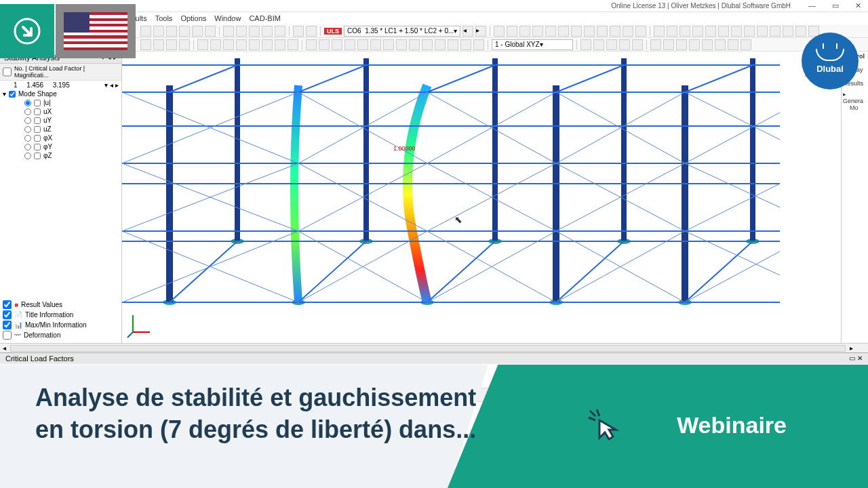  I want to click on coord-system-combo: 1 - Global XYZ ▾, so click(532, 45).